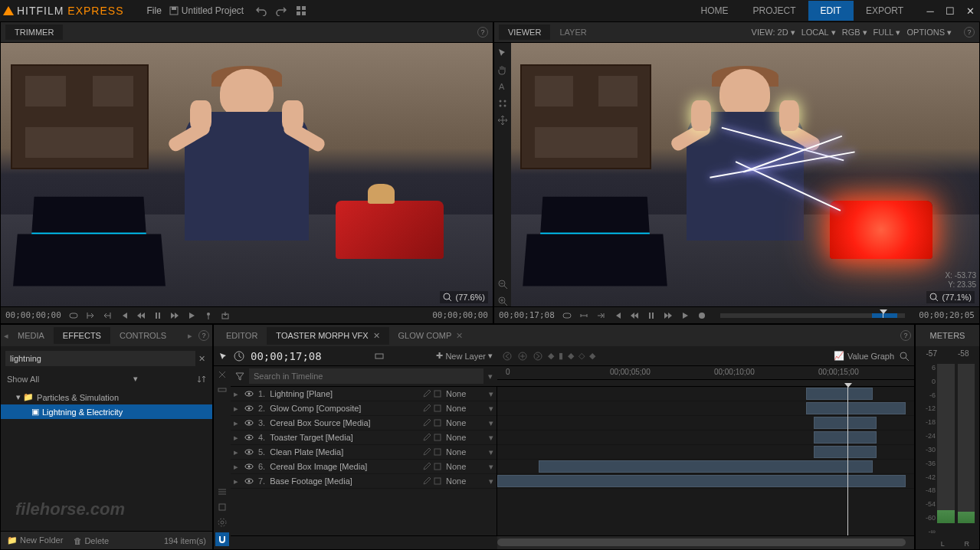 The width and height of the screenshot is (980, 550). What do you see at coordinates (107, 397) in the screenshot?
I see `tree-folder: ▾ 📁 Particles & Simulation` at bounding box center [107, 397].